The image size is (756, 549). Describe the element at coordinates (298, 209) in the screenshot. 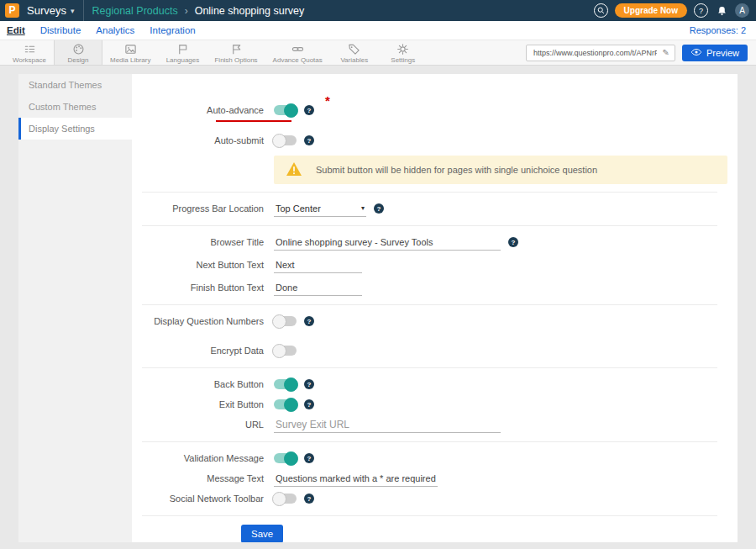

I see `selected-option: Top Center` at that location.